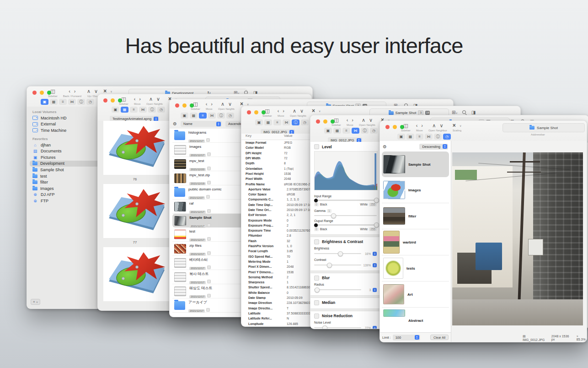 The height and width of the screenshot is (368, 588). What do you see at coordinates (375, 290) in the screenshot?
I see `radius-stepper: ▴▾` at bounding box center [375, 290].